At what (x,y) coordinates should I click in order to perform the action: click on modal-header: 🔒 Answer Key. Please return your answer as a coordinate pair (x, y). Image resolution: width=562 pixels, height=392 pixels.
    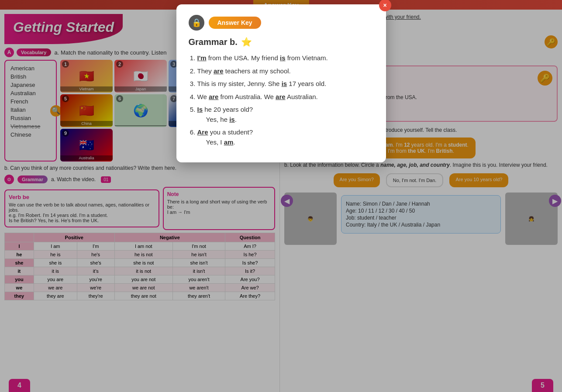
    Looking at the image, I should click on (281, 23).